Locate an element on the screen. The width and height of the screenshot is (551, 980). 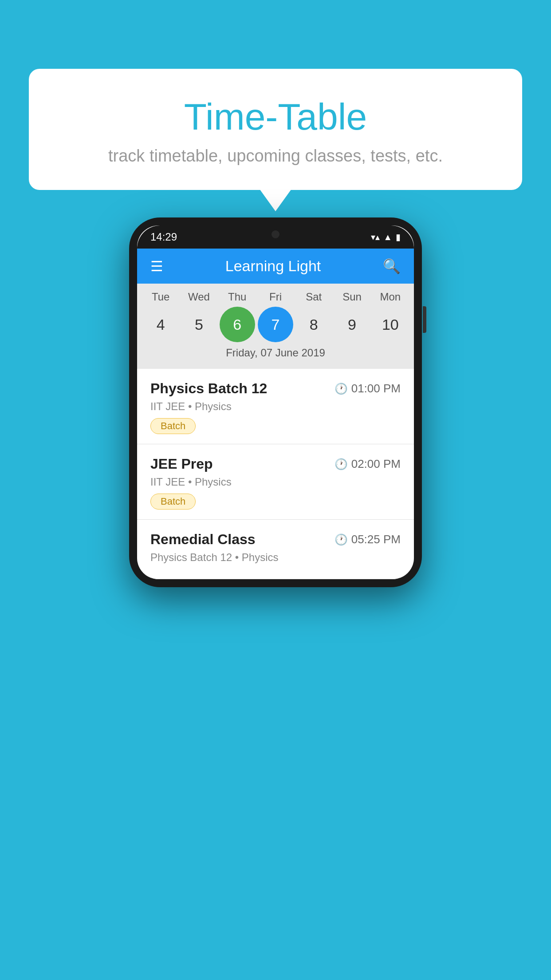
class-item-2: JEE Prep 🕐 02:00 PM IIT JEE • Physics Ba… is located at coordinates (276, 482).